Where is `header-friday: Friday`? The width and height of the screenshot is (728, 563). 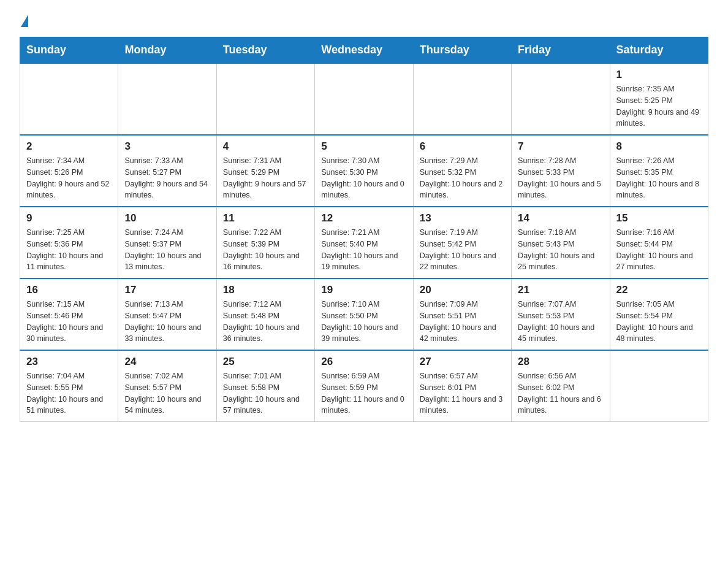 header-friday: Friday is located at coordinates (561, 50).